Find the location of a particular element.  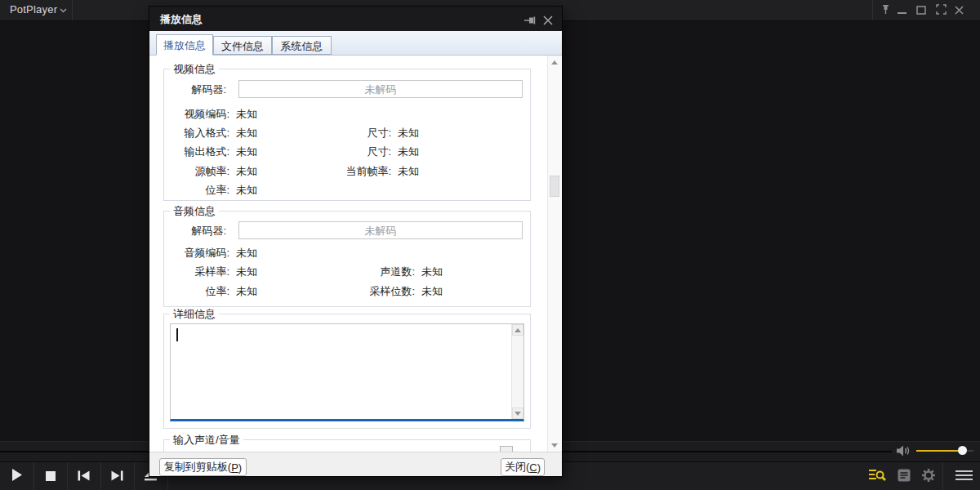

dialog-tabstrip: 播放信息 文件信息 系统信息 is located at coordinates (356, 43).